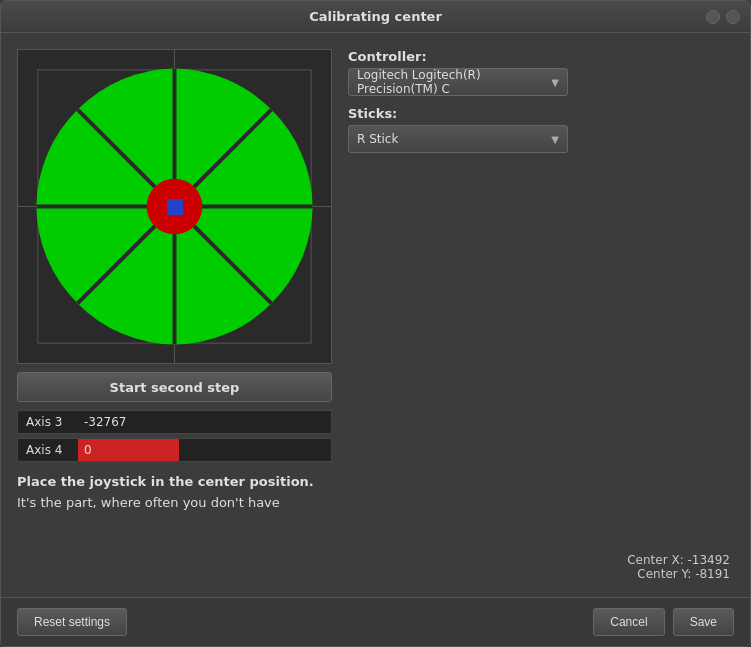 This screenshot has height=647, width=751. Describe the element at coordinates (204, 422) in the screenshot. I see `axis3-bar-container: -32767` at that location.